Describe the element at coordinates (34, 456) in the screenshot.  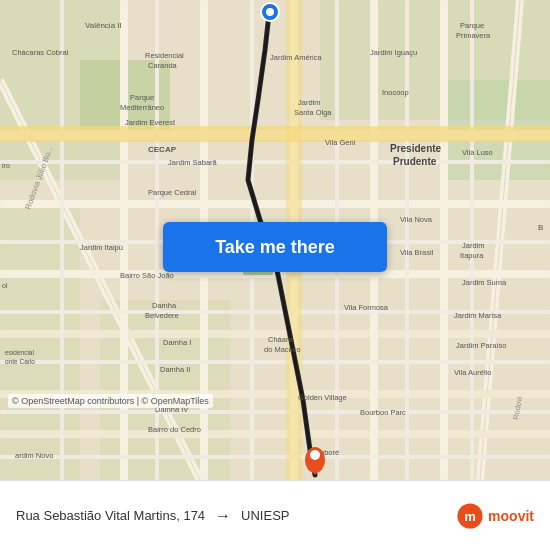
I see `svg-text: ardim Novo` at that location.